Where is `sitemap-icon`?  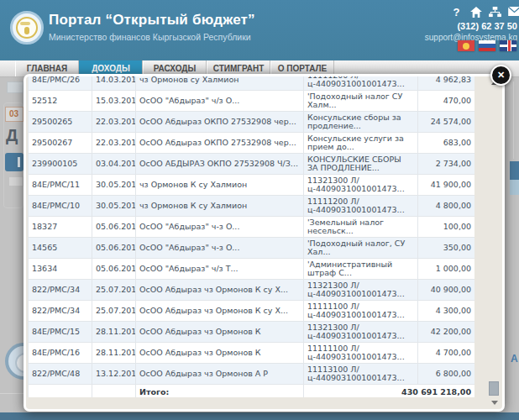 sitemap-icon is located at coordinates (495, 13).